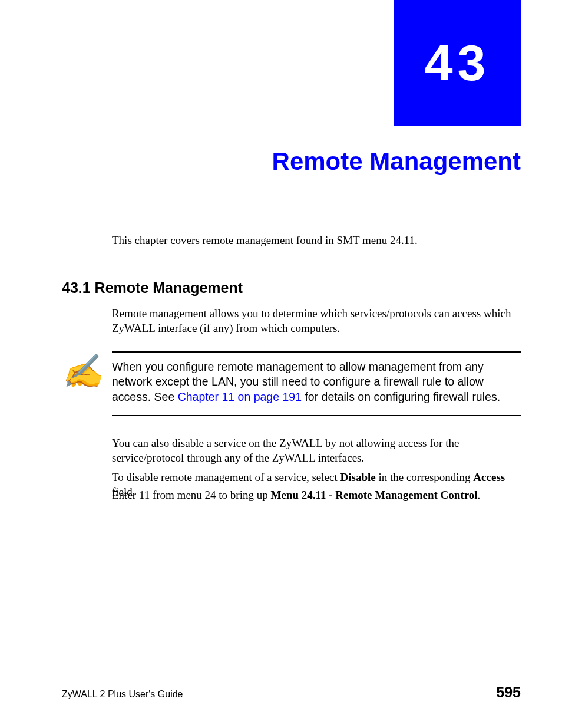 The width and height of the screenshot is (562, 728). Describe the element at coordinates (123, 694) in the screenshot. I see `footer-guide-title: ZyWALL 2 Plus User's Guide` at that location.